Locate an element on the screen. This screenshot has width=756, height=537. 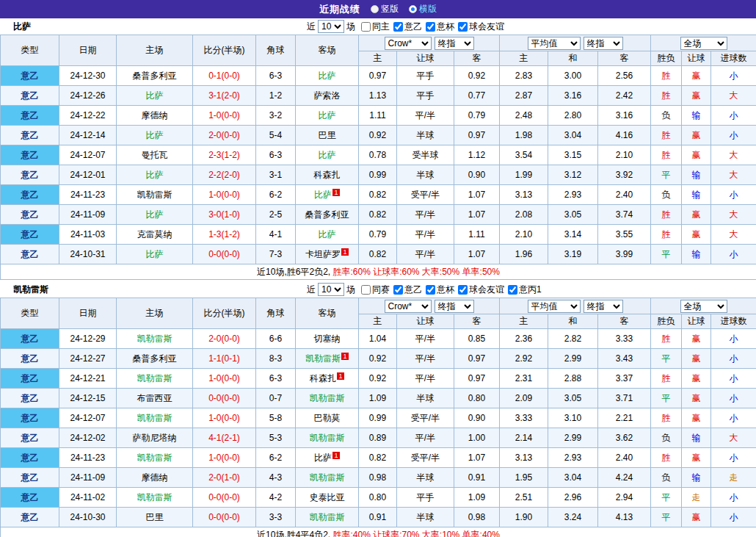
away-team-name: 巴里 is located at coordinates (327, 135).